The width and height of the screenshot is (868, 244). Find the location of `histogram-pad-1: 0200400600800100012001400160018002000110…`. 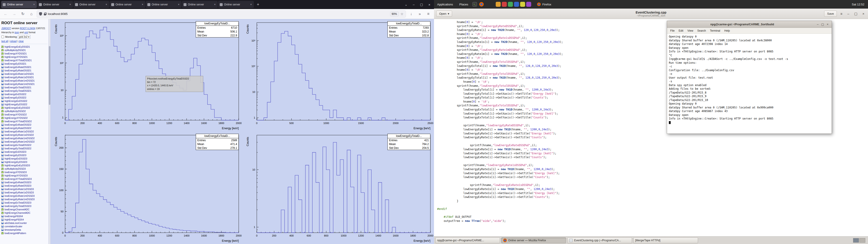

histogram-pad-1: 0200400600800100012001400160018002000110… is located at coordinates (146, 75).